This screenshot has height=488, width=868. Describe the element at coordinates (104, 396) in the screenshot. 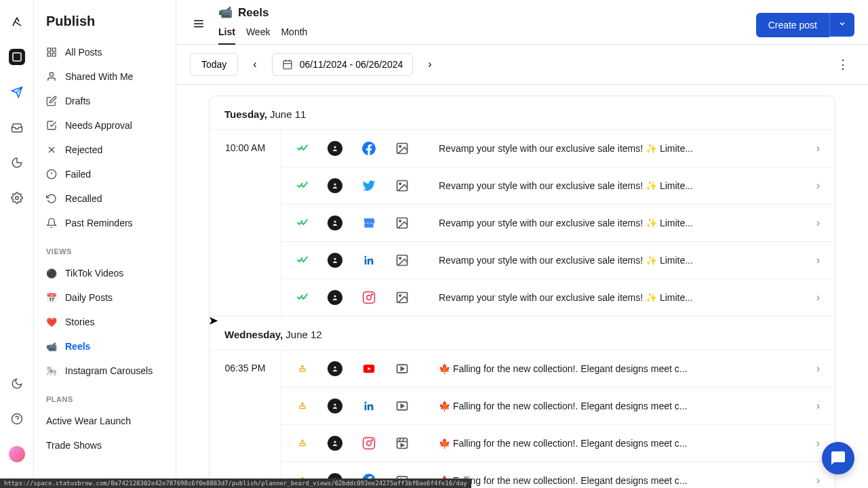

I see `plans-label: PLANS` at that location.